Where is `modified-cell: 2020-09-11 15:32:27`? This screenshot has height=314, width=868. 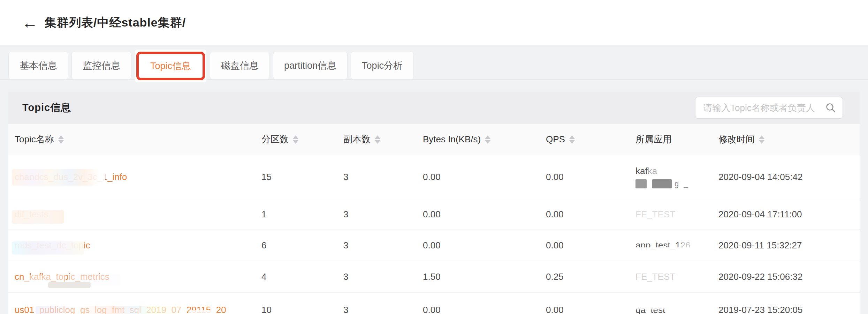
modified-cell: 2020-09-11 15:32:27 is located at coordinates (789, 246).